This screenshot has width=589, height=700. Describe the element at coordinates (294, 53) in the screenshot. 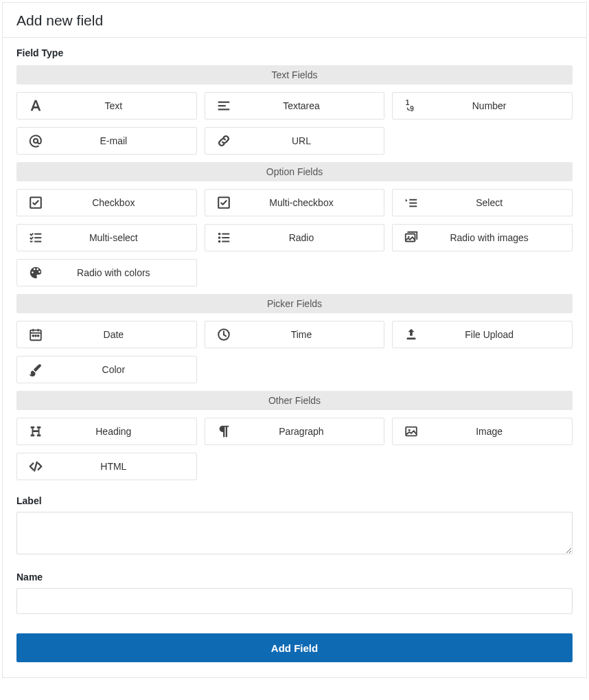

I see `field-type-label: Field Type` at that location.